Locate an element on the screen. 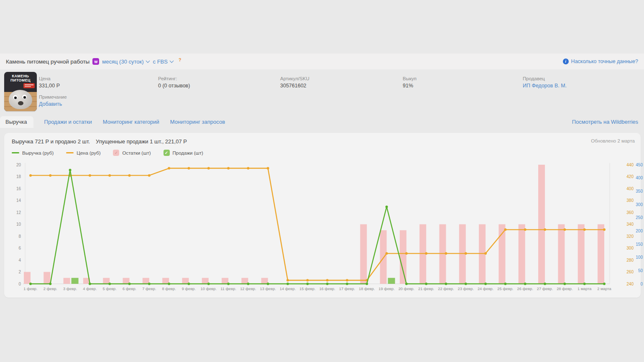 This screenshot has width=644, height=362. svg-text: 24 февр. is located at coordinates (486, 289).